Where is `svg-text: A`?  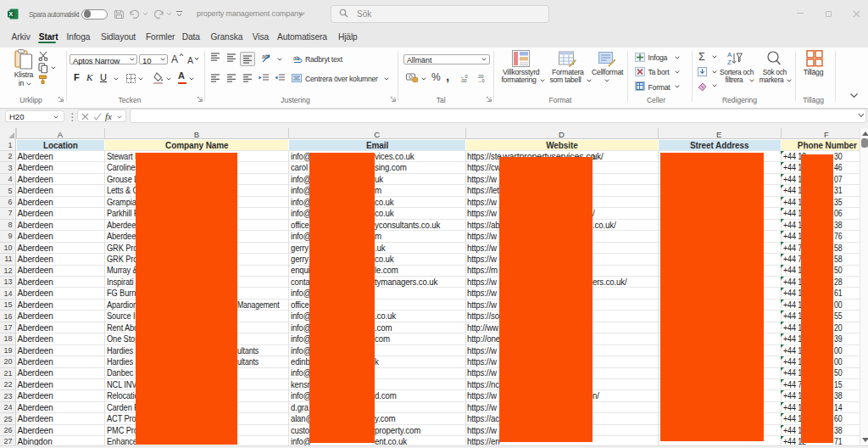 svg-text: A is located at coordinates (730, 54).